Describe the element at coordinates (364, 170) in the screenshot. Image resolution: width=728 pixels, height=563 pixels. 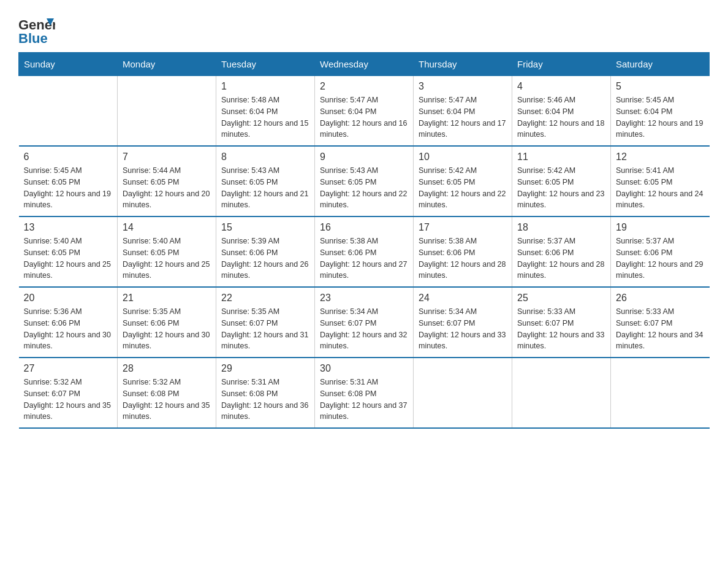
I see `sunrise-text: Sunrise: 5:43 AM` at that location.